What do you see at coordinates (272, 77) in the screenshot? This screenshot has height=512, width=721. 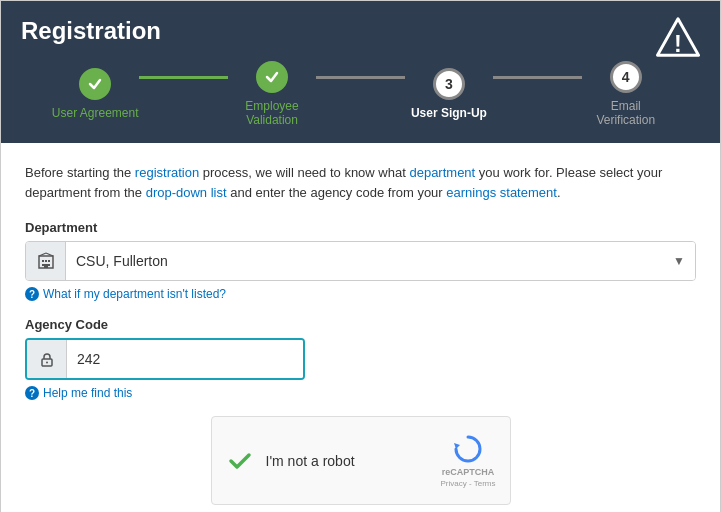 I see `step-2-circle` at bounding box center [272, 77].